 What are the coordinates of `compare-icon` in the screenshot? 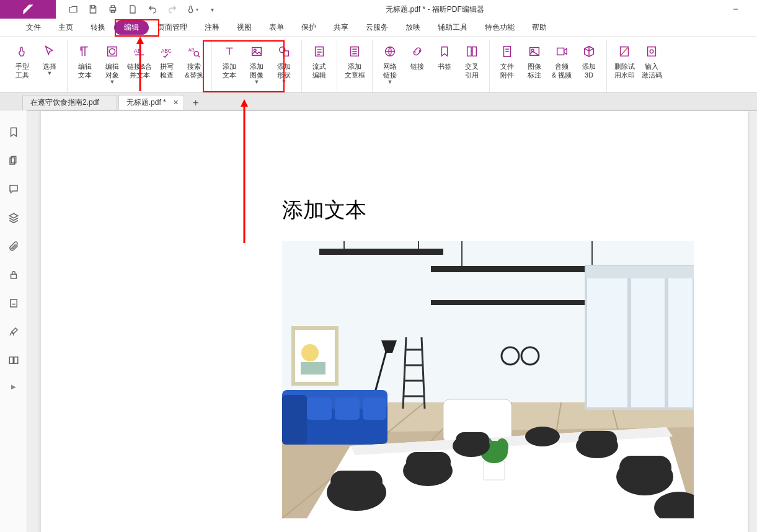 It's located at (14, 360).